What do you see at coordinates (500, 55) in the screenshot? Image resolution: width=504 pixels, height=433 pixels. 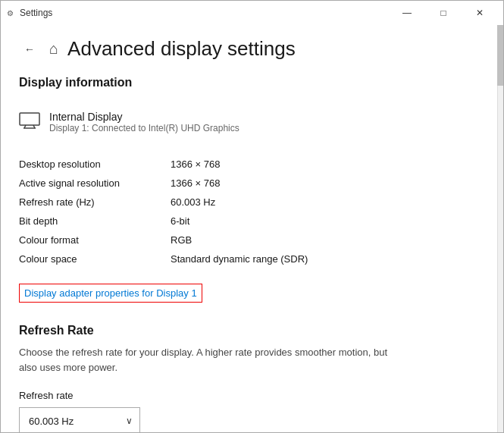 I see `scroll-thumb` at bounding box center [500, 55].